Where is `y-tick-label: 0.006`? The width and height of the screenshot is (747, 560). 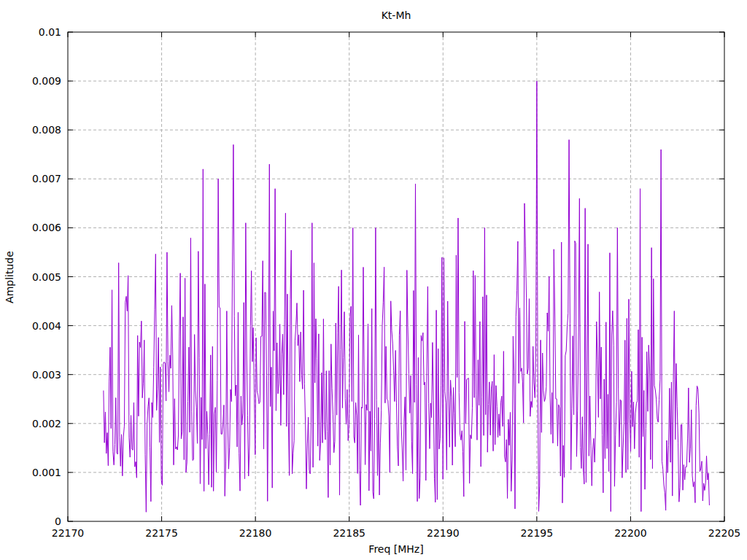 y-tick-label: 0.006 is located at coordinates (47, 228).